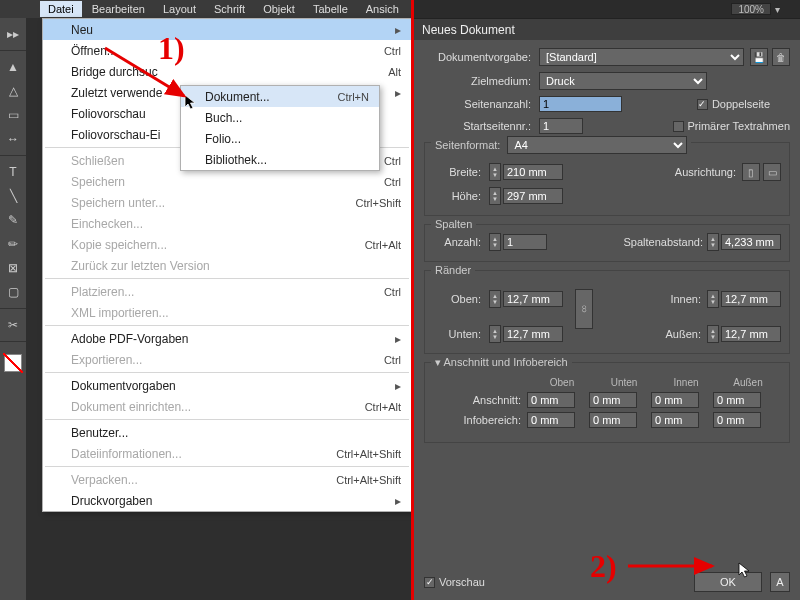 The image size is (800, 600). I want to click on primary-textframe-checkbox: Primärer Textrahmen, so click(732, 126).